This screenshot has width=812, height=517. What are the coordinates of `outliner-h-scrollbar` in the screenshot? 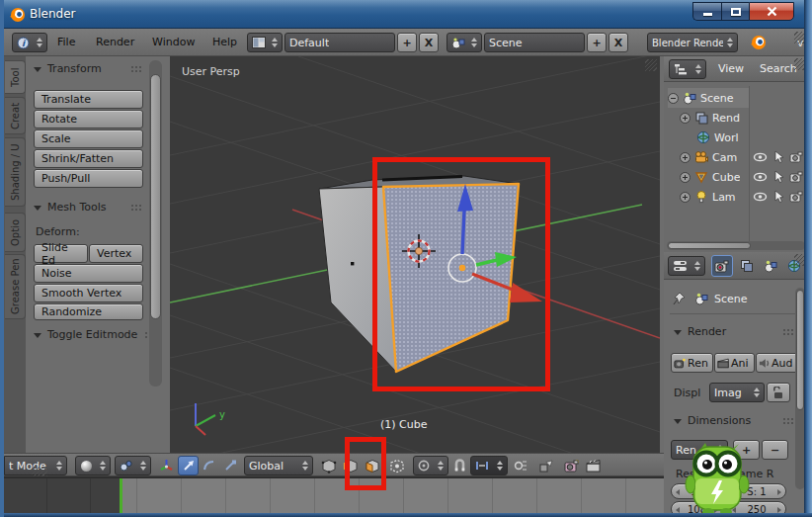 It's located at (736, 245).